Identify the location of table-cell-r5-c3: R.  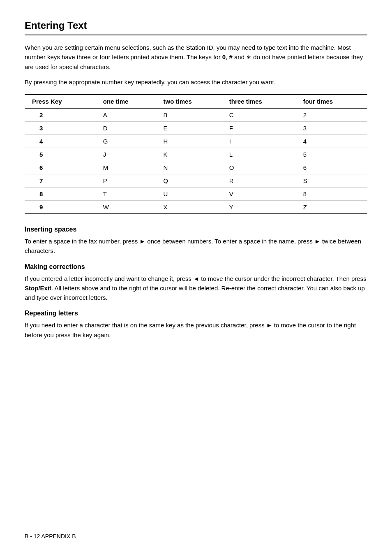
(262, 181).